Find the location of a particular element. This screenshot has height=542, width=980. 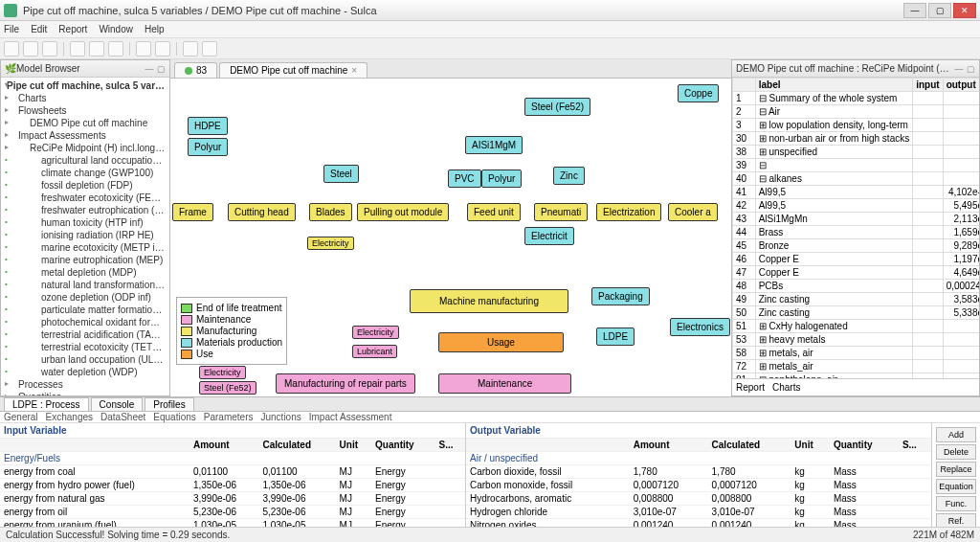

node-coppe: Coppe is located at coordinates (699, 94).